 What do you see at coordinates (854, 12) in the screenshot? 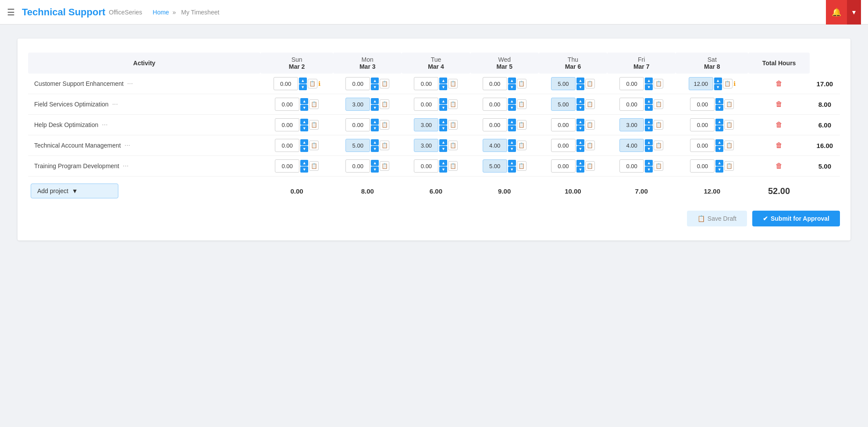
I see `user-dropdown-button: ▼` at bounding box center [854, 12].